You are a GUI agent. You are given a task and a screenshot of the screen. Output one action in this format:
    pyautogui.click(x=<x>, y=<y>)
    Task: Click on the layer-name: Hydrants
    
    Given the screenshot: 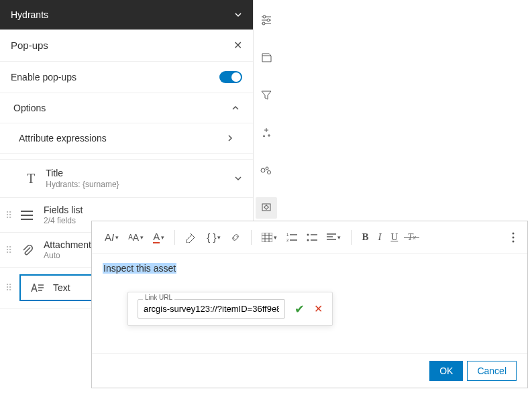 What is the action you would take?
    pyautogui.click(x=30, y=15)
    